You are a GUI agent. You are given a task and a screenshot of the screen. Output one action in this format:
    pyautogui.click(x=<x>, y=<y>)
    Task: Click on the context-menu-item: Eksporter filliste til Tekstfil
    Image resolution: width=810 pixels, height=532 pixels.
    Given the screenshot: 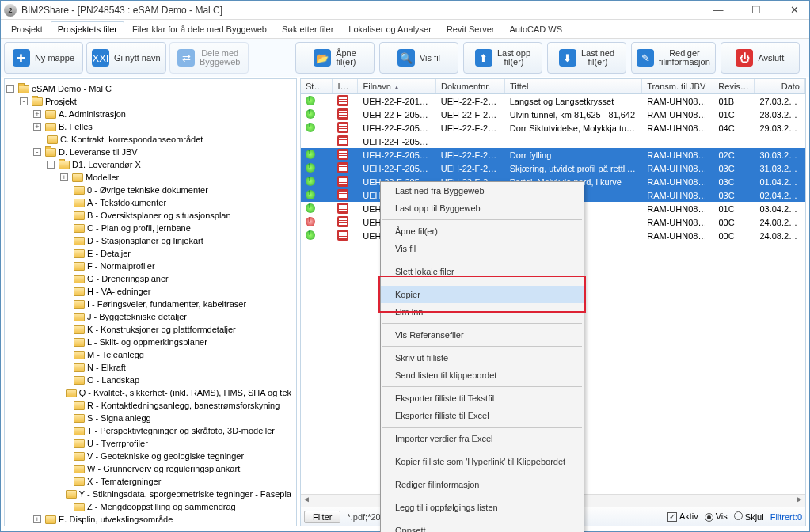 What is the action you would take?
    pyautogui.click(x=482, y=398)
    